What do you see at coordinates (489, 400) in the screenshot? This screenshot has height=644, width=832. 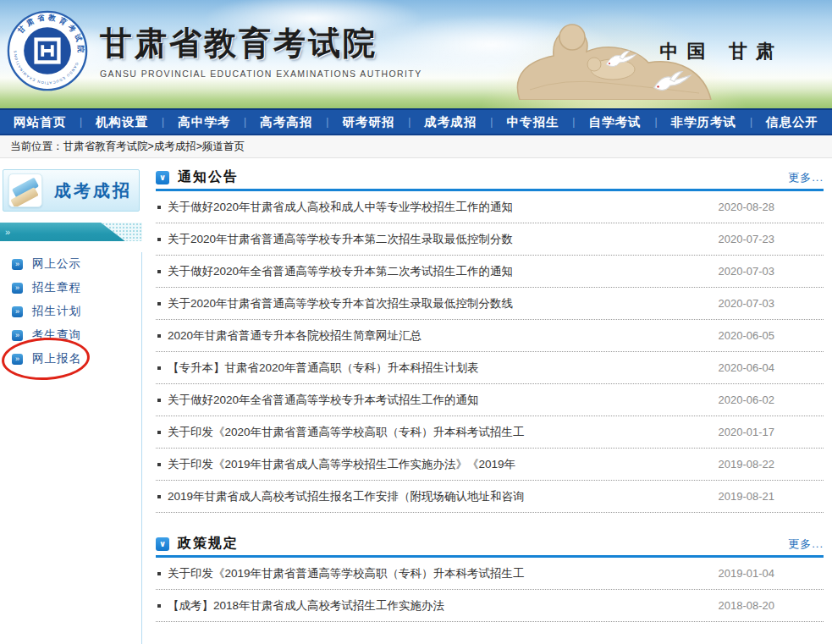 I see `article-row: 关于做好2020年全省普通高等学校专升本考试招生工作的通知2020-06-02` at bounding box center [489, 400].